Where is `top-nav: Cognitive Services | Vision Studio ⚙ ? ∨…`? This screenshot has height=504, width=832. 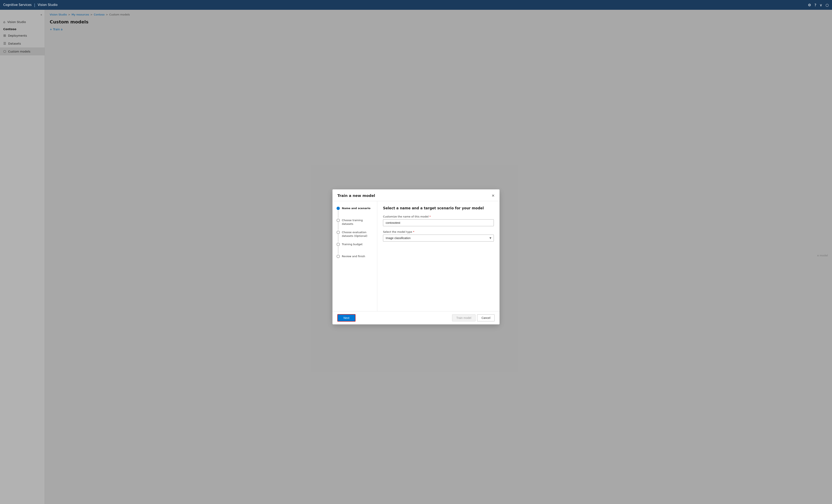
top-nav: Cognitive Services | Vision Studio ⚙ ? ∨… is located at coordinates (416, 5).